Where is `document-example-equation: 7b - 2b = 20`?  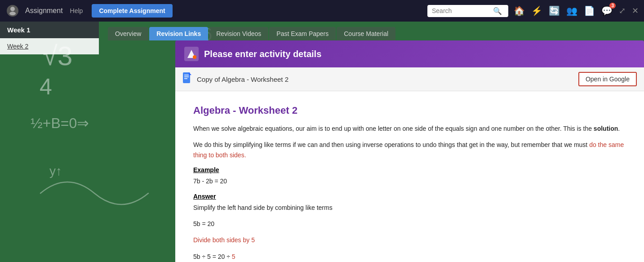 document-example-equation: 7b - 2b = 20 is located at coordinates (410, 181).